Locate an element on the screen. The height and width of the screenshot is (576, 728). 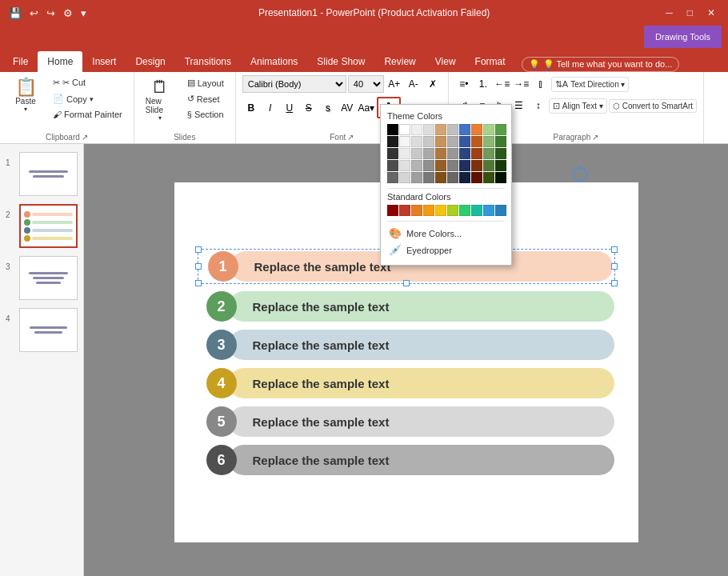
list-text-4: Replace the sample text is located at coordinates (422, 383).